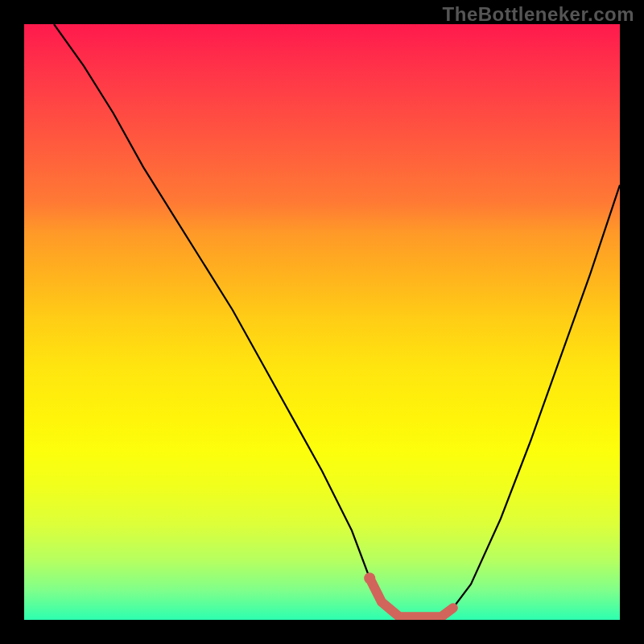  What do you see at coordinates (539, 14) in the screenshot?
I see `watermark-text: TheBottleneker.com` at bounding box center [539, 14].